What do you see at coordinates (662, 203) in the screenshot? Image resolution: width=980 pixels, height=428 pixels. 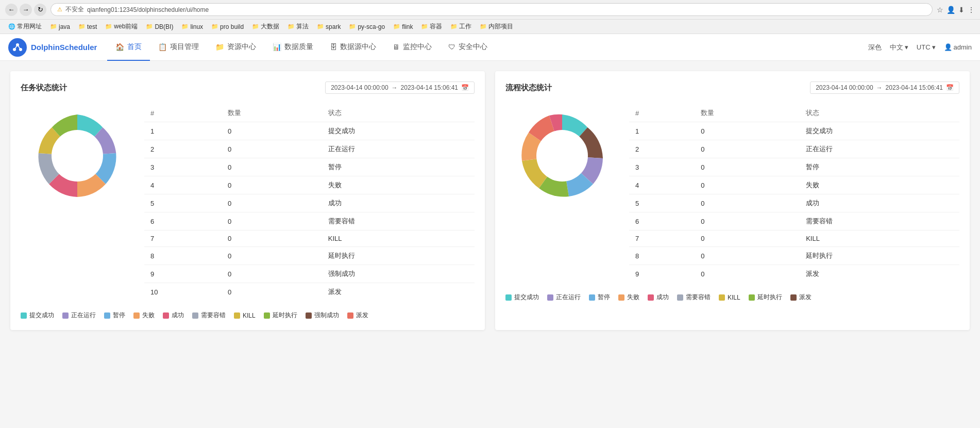 I see `row-num: 5` at bounding box center [662, 203].